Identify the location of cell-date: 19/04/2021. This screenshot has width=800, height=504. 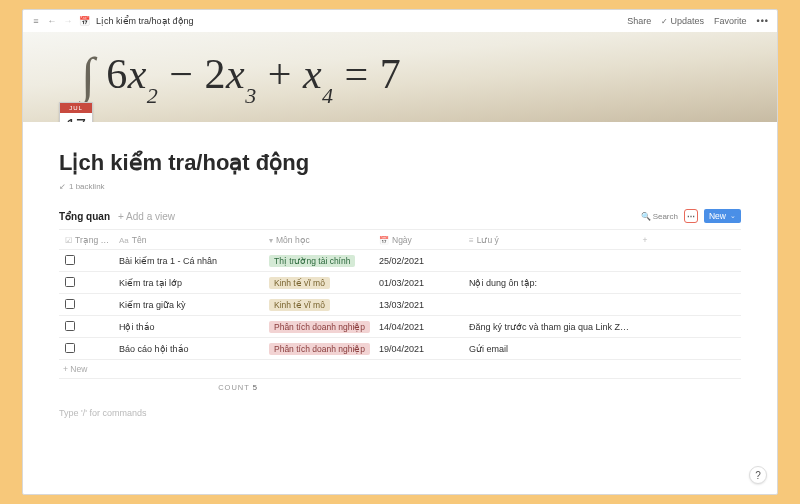
(420, 349).